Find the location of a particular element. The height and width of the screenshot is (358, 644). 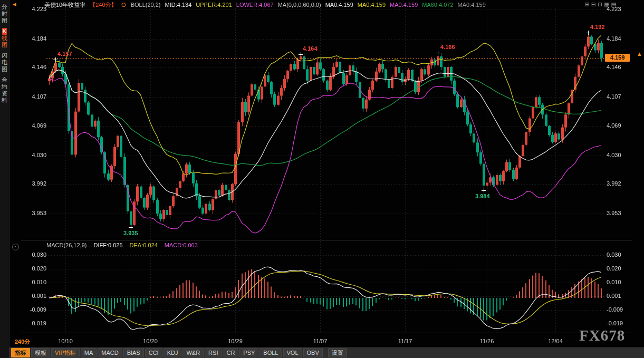

boll-indicator-label: BOLL(20,2) is located at coordinates (146, 5).